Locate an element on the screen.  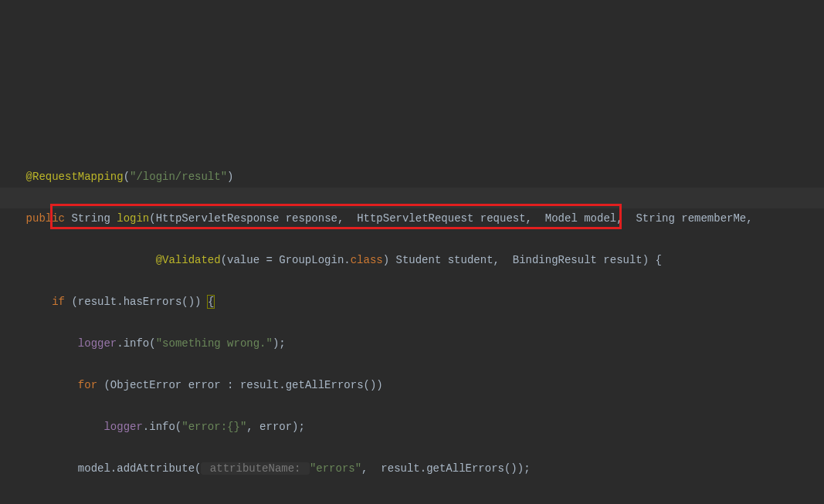
param-hint: attributeName: is located at coordinates (255, 468).